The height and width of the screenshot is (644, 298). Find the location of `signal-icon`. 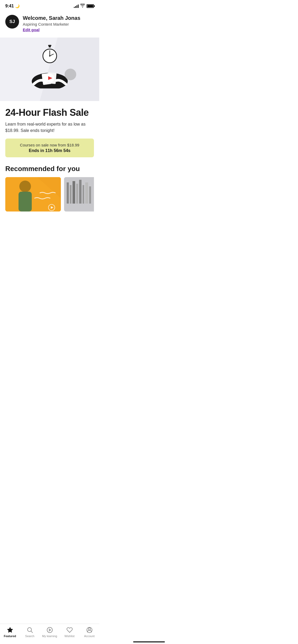

signal-icon is located at coordinates (76, 6).